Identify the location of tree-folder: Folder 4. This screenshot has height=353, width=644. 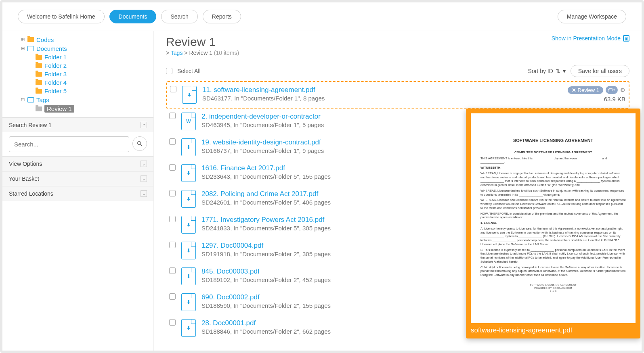
(56, 82).